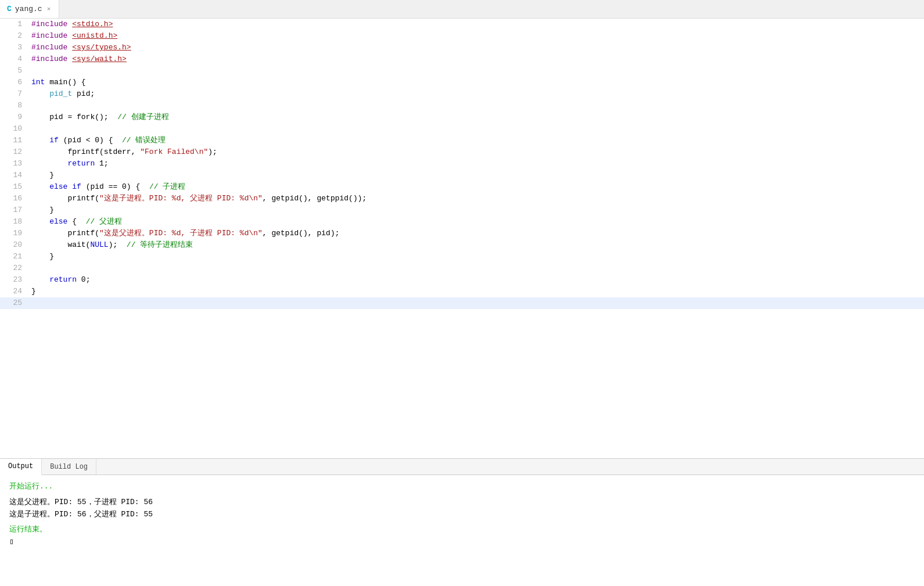  I want to click on line-number: 13, so click(15, 164).